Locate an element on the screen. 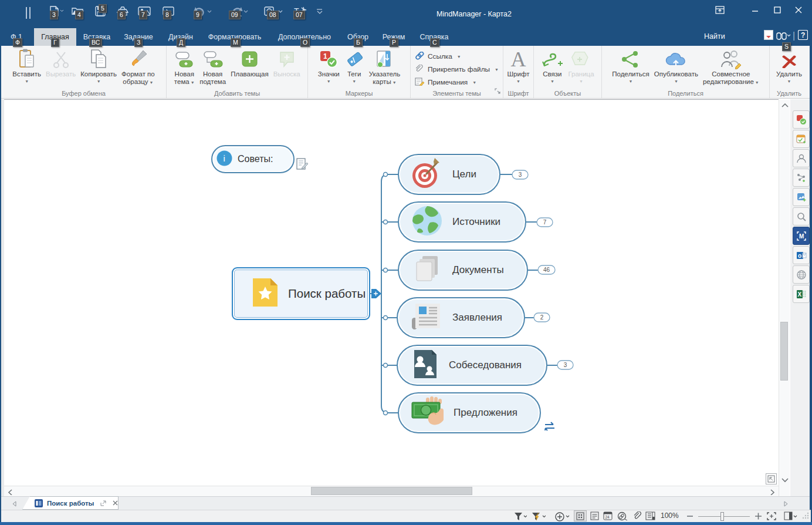  keytip-3: 3 is located at coordinates (54, 15).